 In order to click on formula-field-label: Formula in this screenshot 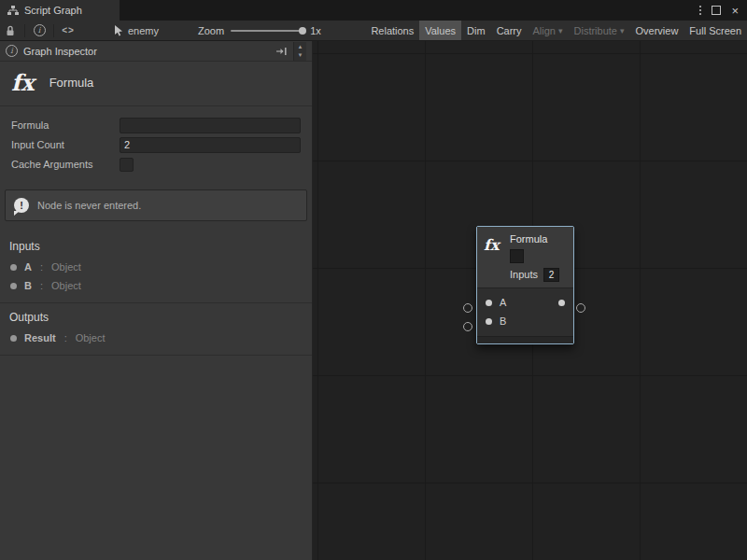, I will do `click(65, 125)`.